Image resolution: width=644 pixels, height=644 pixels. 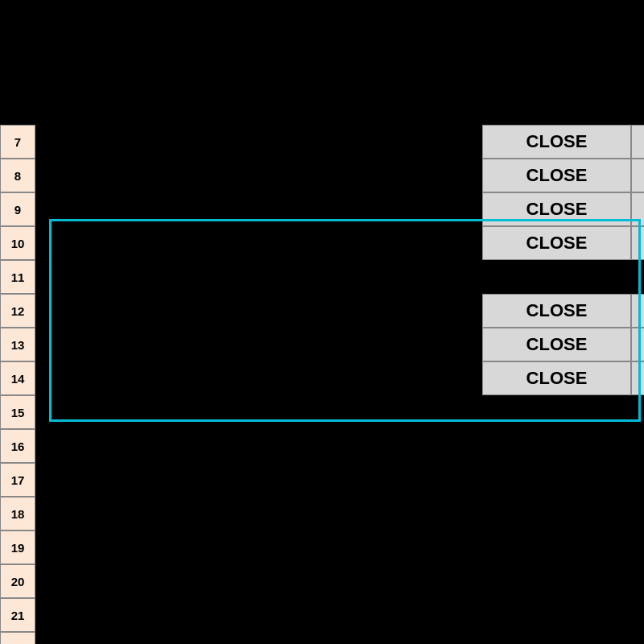 I want to click on row-number: 17, so click(x=18, y=480).